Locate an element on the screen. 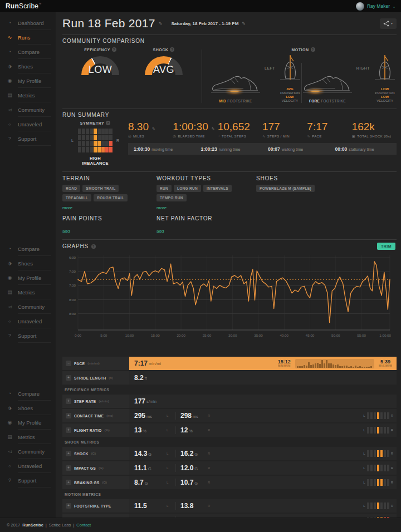 The height and width of the screenshot is (532, 401). tag-powerblaze-m-sample-: POWERBLAZE M (SAMPLE) is located at coordinates (285, 188).